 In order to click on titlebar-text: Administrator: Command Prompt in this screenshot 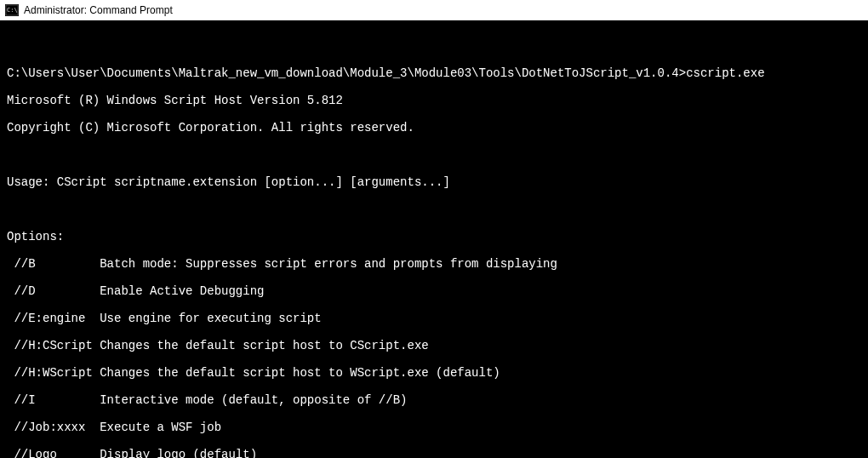, I will do `click(99, 10)`.